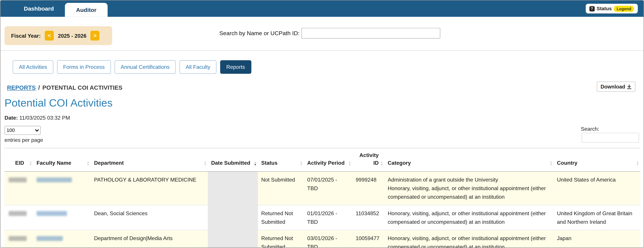 This screenshot has height=248, width=644. Describe the element at coordinates (58, 36) in the screenshot. I see `fiscal-year-selector: Fiscal Year: < 2025 - 2026 >` at that location.